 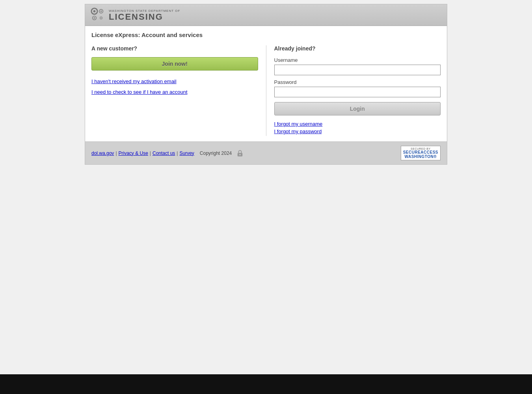 What do you see at coordinates (266, 153) in the screenshot?
I see `footer: dol.wa.gov | Privacy & Use | Contact us …` at bounding box center [266, 153].